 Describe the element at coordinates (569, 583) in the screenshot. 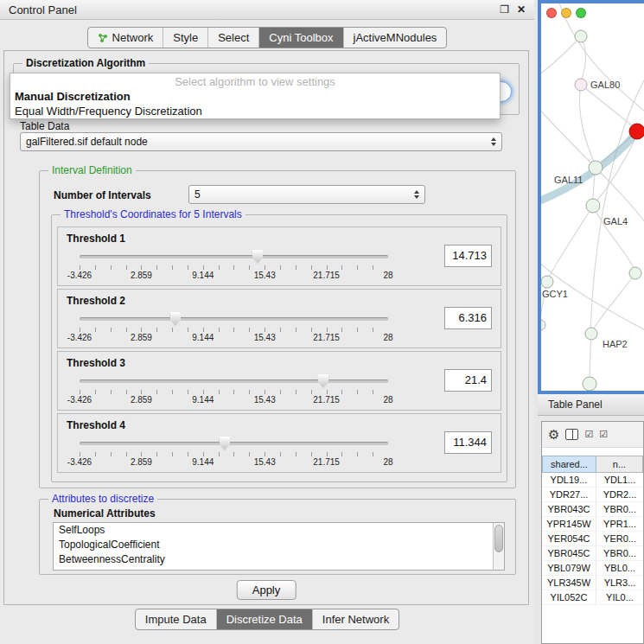

I see `cell-shared-name: YLR345W` at that location.